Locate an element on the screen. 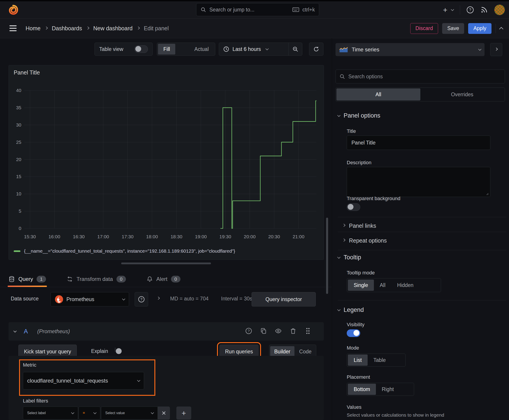  operator-dropdown: = is located at coordinates (90, 413).